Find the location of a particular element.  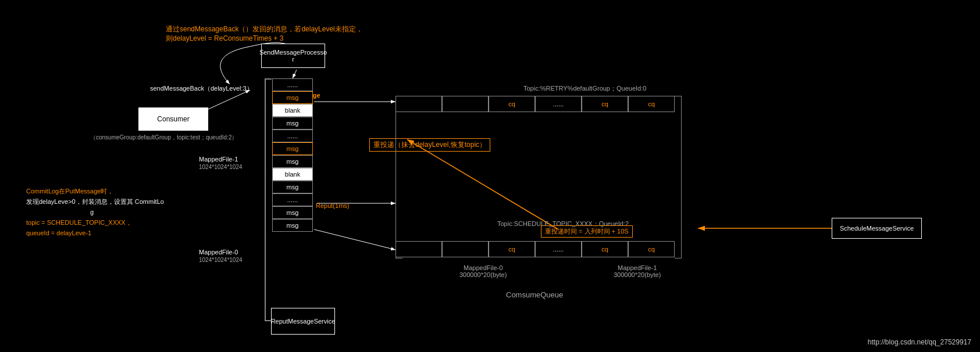

sch-qcell-dots: ...... is located at coordinates (558, 249).